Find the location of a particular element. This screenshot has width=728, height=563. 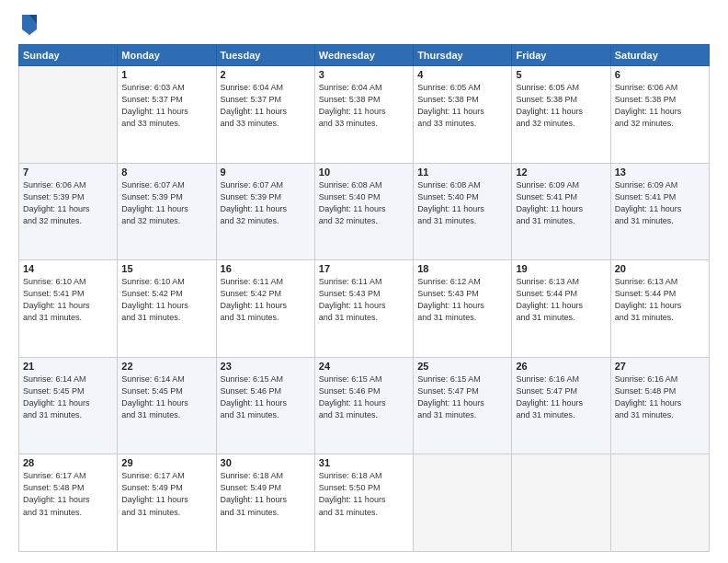

calendar-cell: 16 Sunrise: 6:11 AMSunset: 5:42 PMDaylig… is located at coordinates (265, 309).